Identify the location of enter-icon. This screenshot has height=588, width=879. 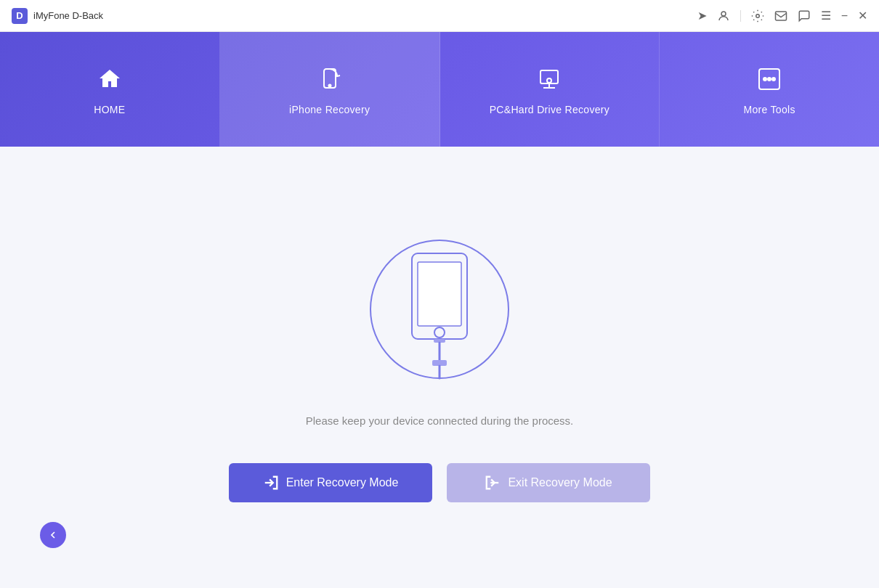
(271, 483).